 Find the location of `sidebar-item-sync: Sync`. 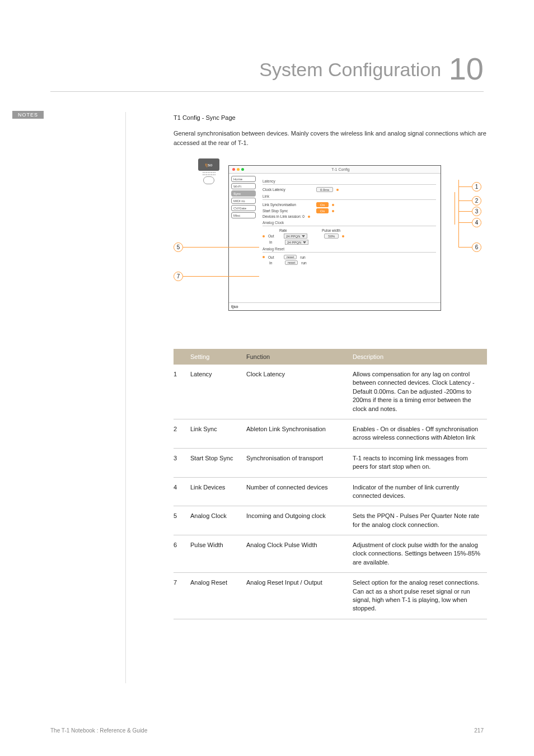

sidebar-item-sync: Sync is located at coordinates (243, 194).